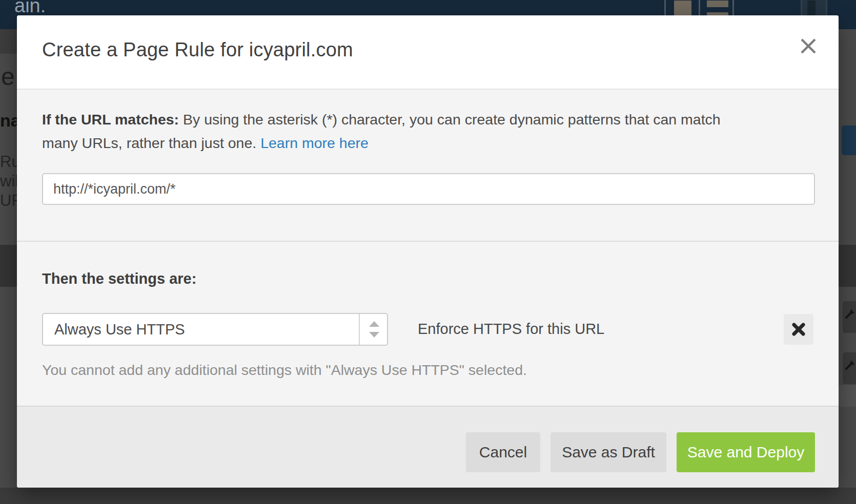 The height and width of the screenshot is (504, 856). Describe the element at coordinates (427, 241) in the screenshot. I see `section-divider` at that location.